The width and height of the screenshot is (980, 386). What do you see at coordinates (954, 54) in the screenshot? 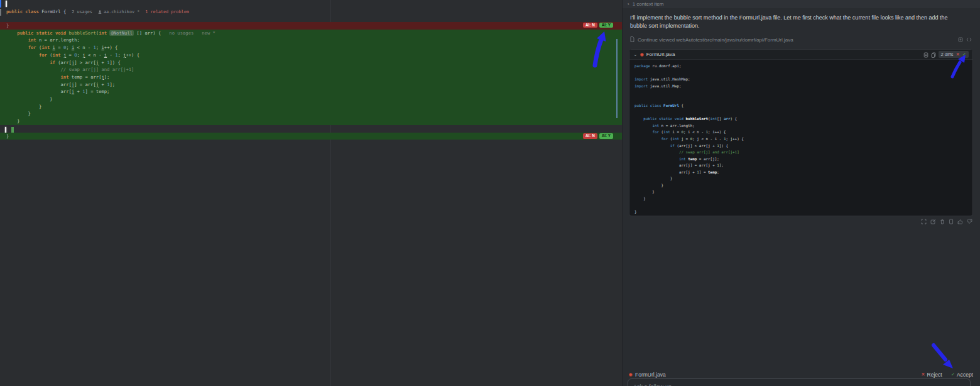
I see `diff-count-badge: 2 diffs ✕ ✓` at bounding box center [954, 54].